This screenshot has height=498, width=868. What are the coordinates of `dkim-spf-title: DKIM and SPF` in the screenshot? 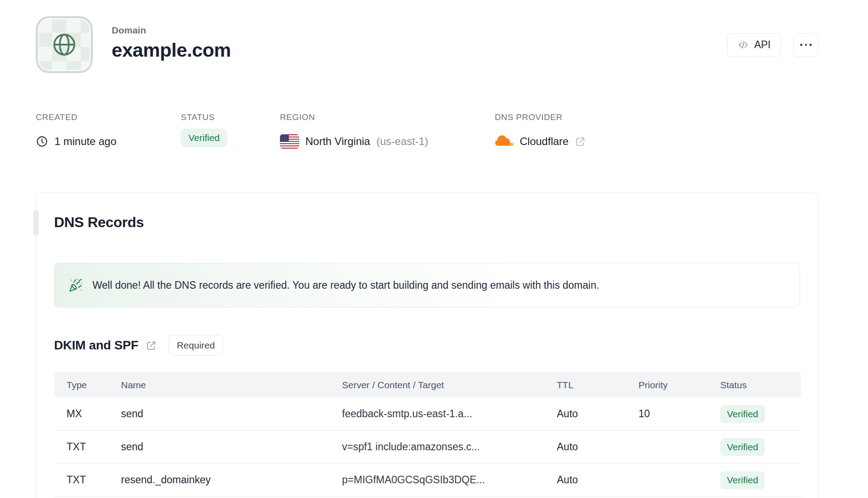 It's located at (96, 345).